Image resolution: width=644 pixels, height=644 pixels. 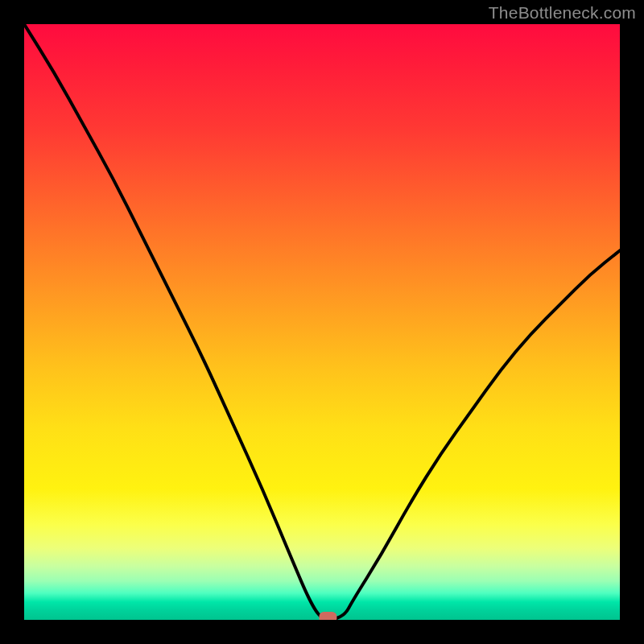 What do you see at coordinates (328, 616) in the screenshot?
I see `min-point-marker` at bounding box center [328, 616].